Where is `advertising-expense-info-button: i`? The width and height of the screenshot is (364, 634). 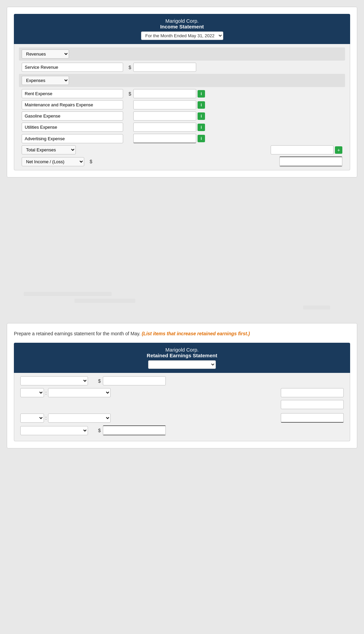
advertising-expense-info-button: i is located at coordinates (201, 139).